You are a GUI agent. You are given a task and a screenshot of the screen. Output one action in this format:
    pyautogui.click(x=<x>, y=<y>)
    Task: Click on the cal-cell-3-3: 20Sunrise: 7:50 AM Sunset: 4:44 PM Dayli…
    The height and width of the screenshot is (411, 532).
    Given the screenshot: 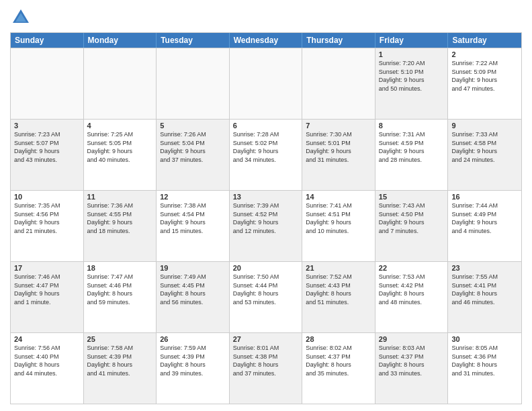 What is the action you would take?
    pyautogui.click(x=266, y=297)
    